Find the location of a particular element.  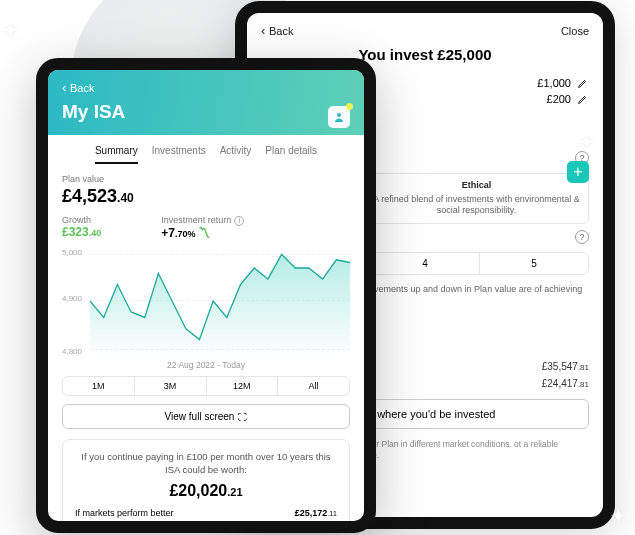

plan-value: £4,523.40 is located at coordinates (206, 196).